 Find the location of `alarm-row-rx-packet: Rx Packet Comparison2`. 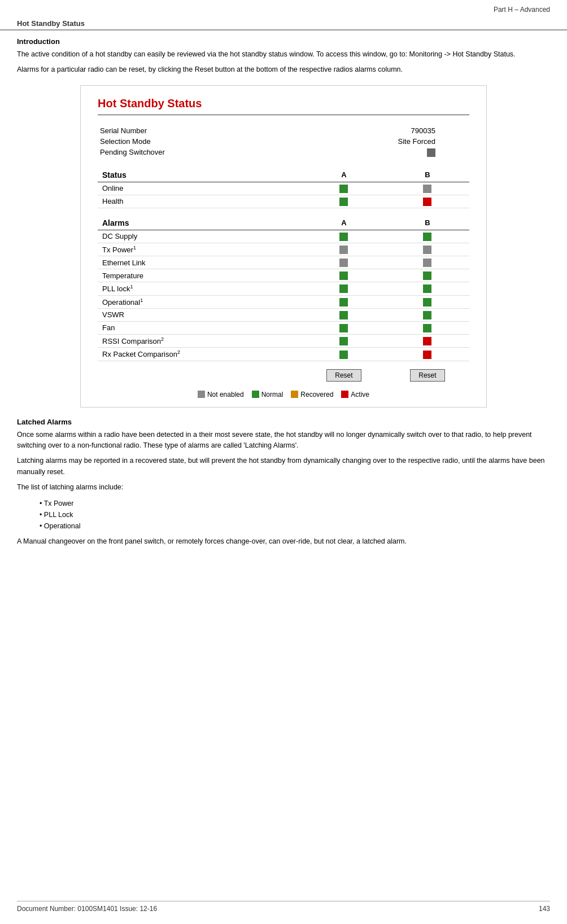

alarm-row-rx-packet: Rx Packet Comparison2 is located at coordinates (284, 354).